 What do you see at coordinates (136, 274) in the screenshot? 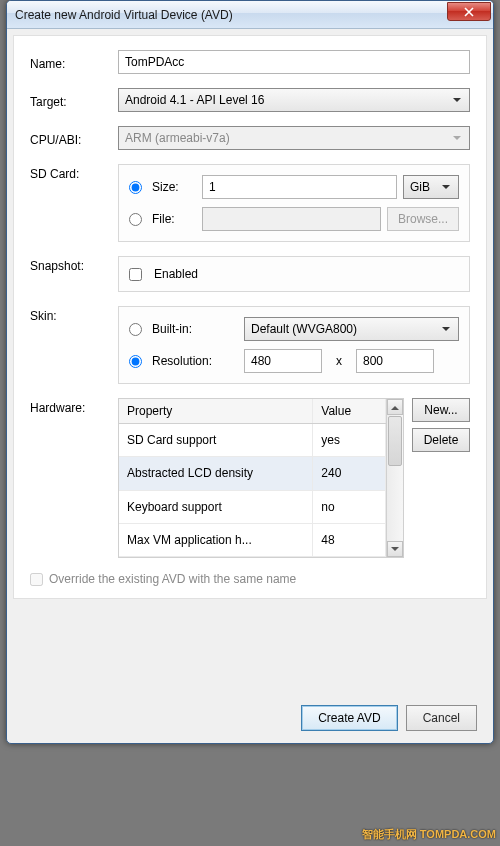
I see `snapshot-enabled-checkbox` at bounding box center [136, 274].